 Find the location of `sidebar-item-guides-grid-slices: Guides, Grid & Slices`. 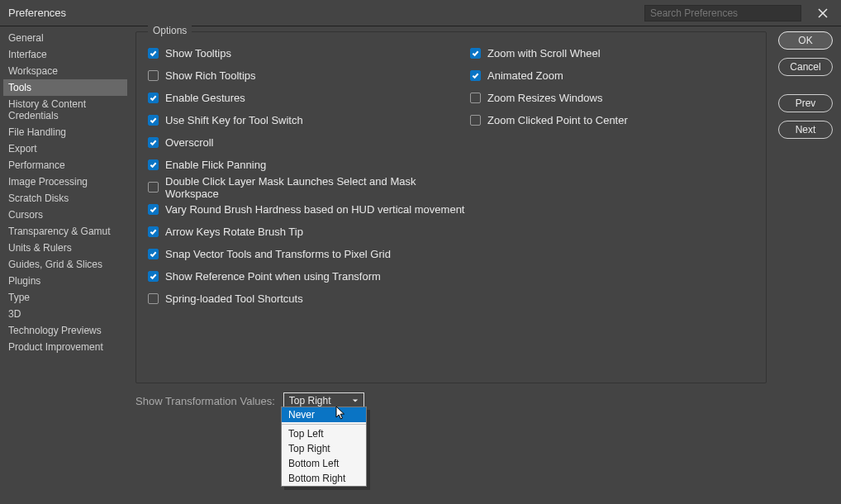

sidebar-item-guides-grid-slices: Guides, Grid & Slices is located at coordinates (65, 264).